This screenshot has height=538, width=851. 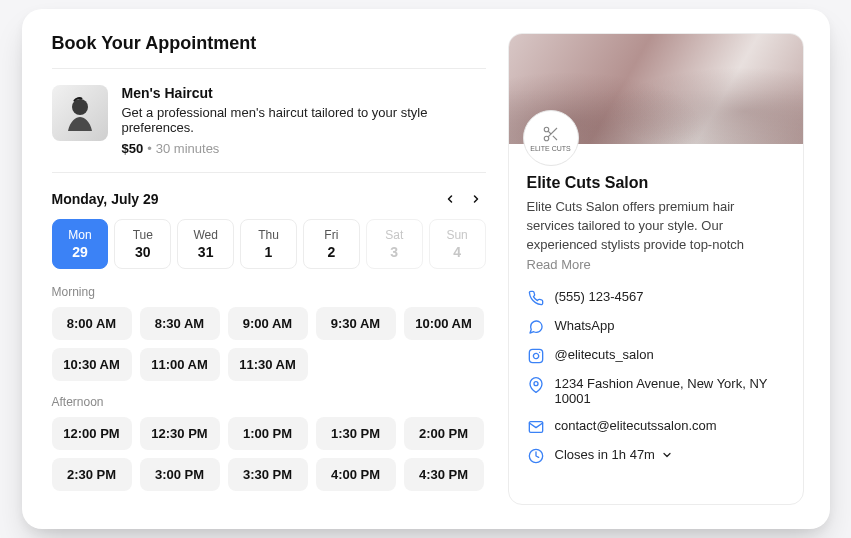 I want to click on service-description: Get a professional men's haircut tailore…, so click(x=304, y=120).